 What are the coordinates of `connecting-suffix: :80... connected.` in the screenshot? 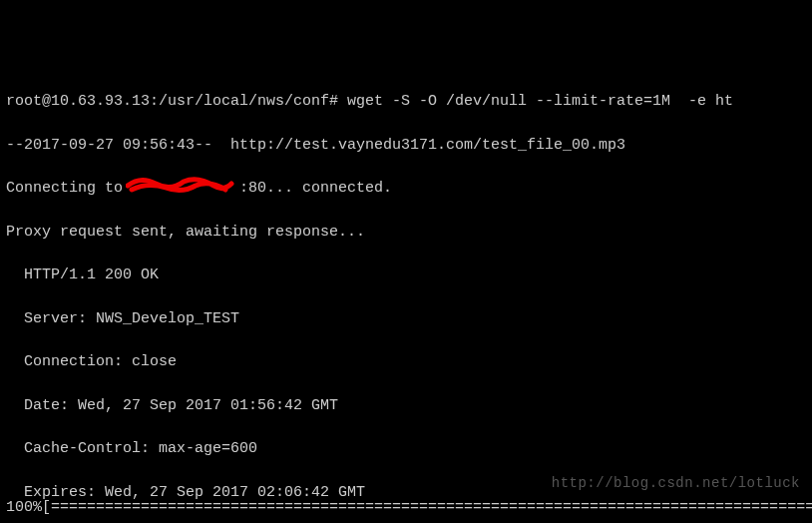 It's located at (315, 188).